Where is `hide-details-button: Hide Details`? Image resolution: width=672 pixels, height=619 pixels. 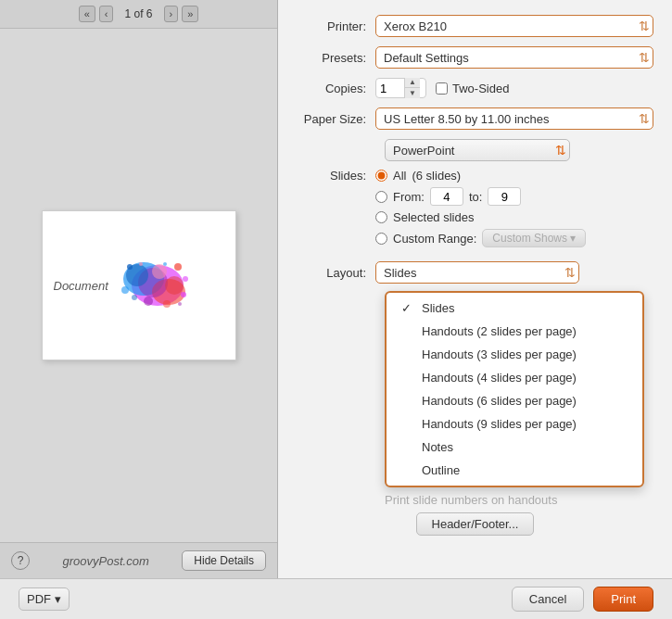
hide-details-button: Hide Details is located at coordinates (224, 561).